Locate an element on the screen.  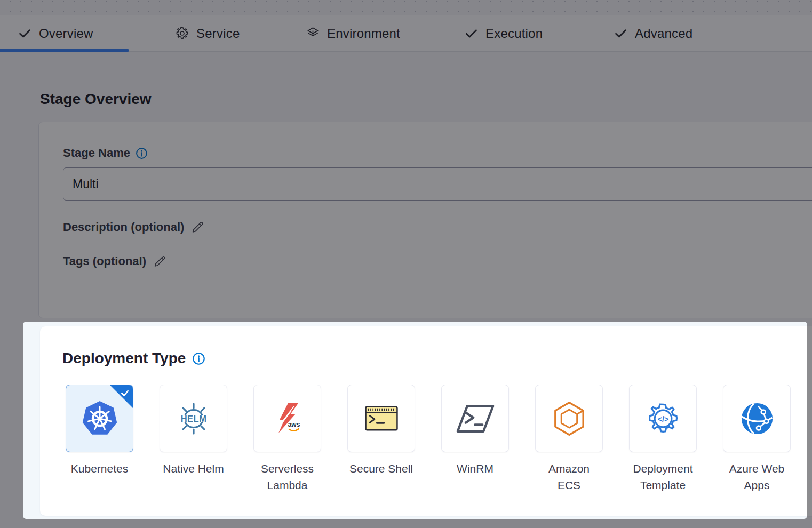
amazon-ecs-icon is located at coordinates (569, 419).